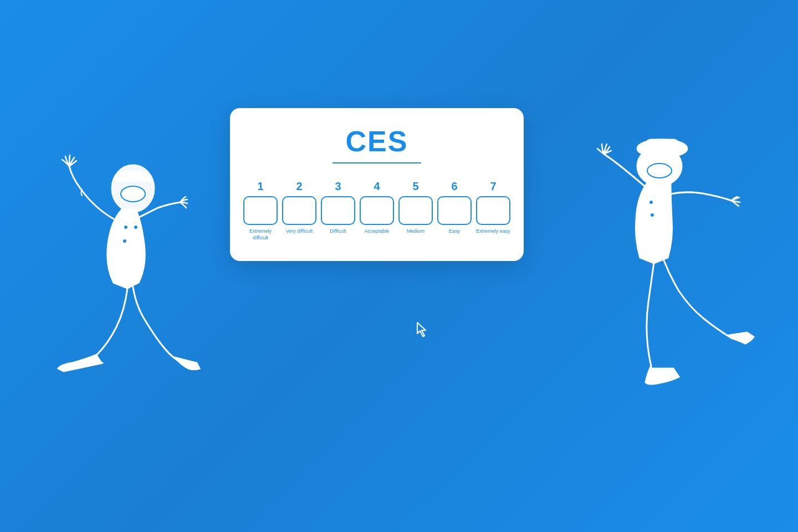 The width and height of the screenshot is (798, 532). I want to click on scale-item-1: 1Extremely difficult, so click(260, 211).